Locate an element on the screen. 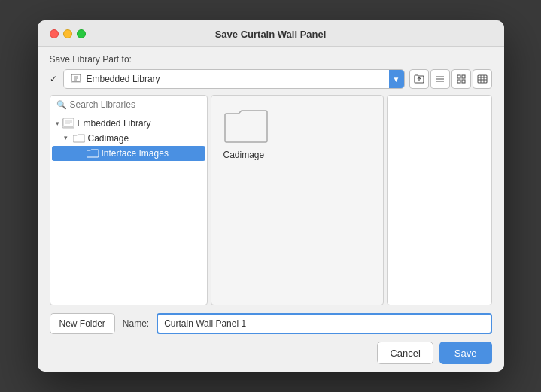  interface-images-folder-icon is located at coordinates (93, 153).